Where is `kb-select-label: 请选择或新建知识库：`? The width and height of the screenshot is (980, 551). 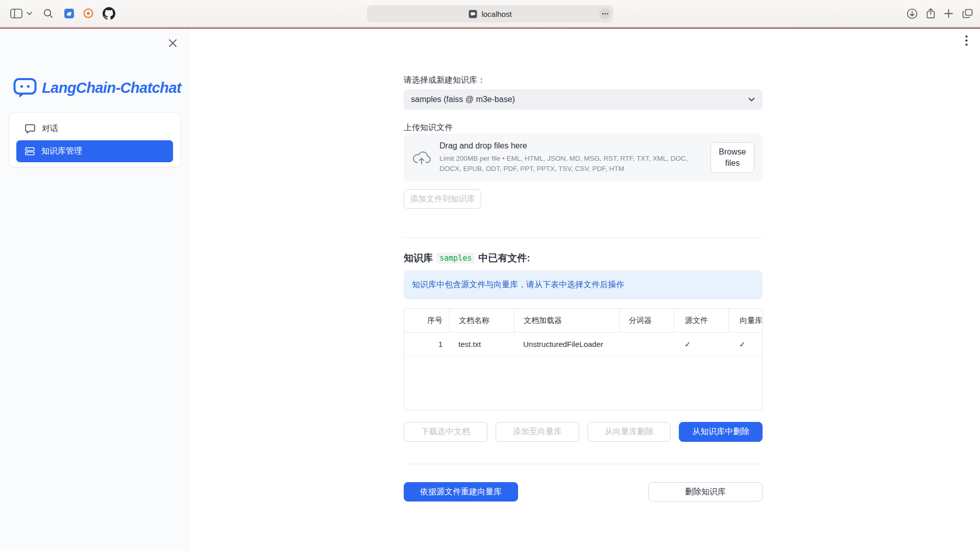 kb-select-label: 请选择或新建知识库： is located at coordinates (445, 81).